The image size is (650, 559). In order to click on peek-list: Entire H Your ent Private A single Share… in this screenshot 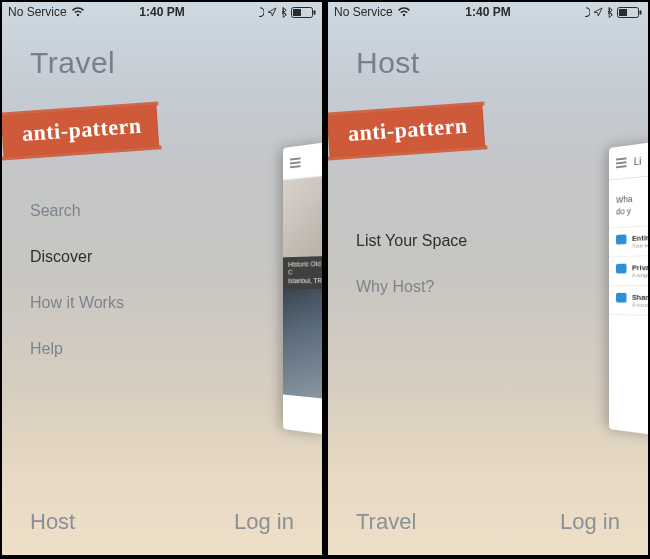, I will do `click(628, 270)`.